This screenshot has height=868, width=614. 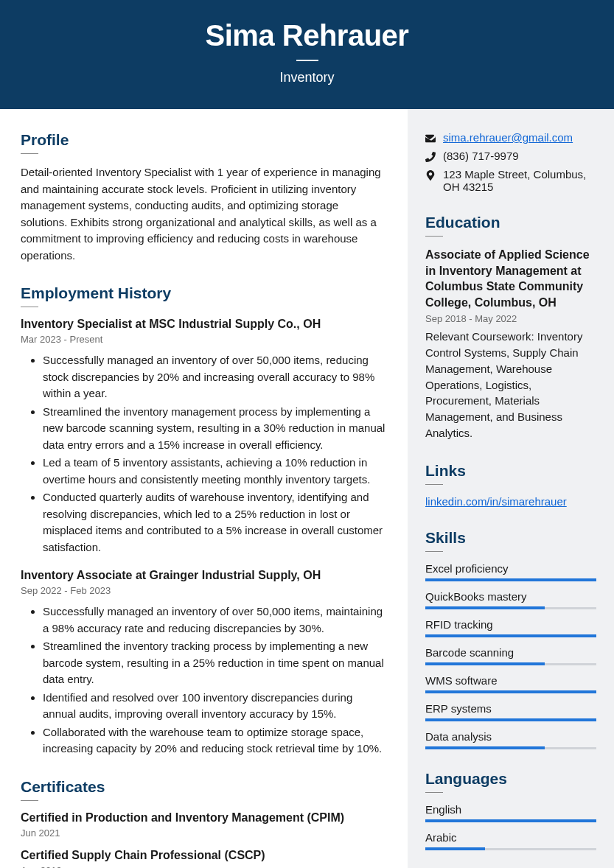 What do you see at coordinates (511, 569) in the screenshot?
I see `skill-name: Excel proficiency` at bounding box center [511, 569].